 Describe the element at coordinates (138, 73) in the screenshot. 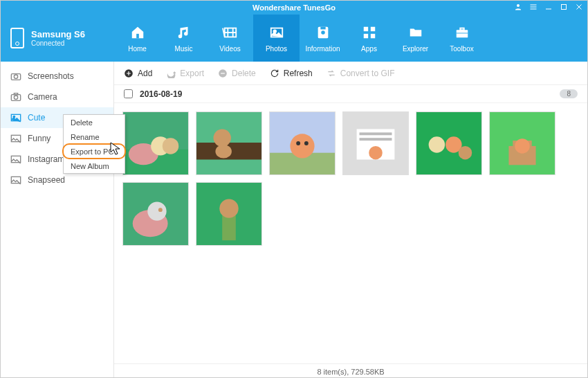

I see `add-button: Add` at that location.